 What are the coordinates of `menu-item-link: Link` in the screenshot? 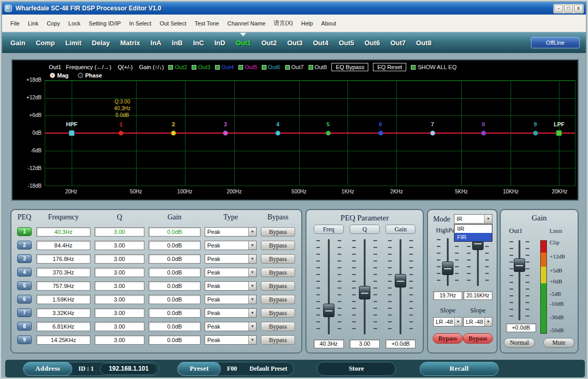 It's located at (33, 23).